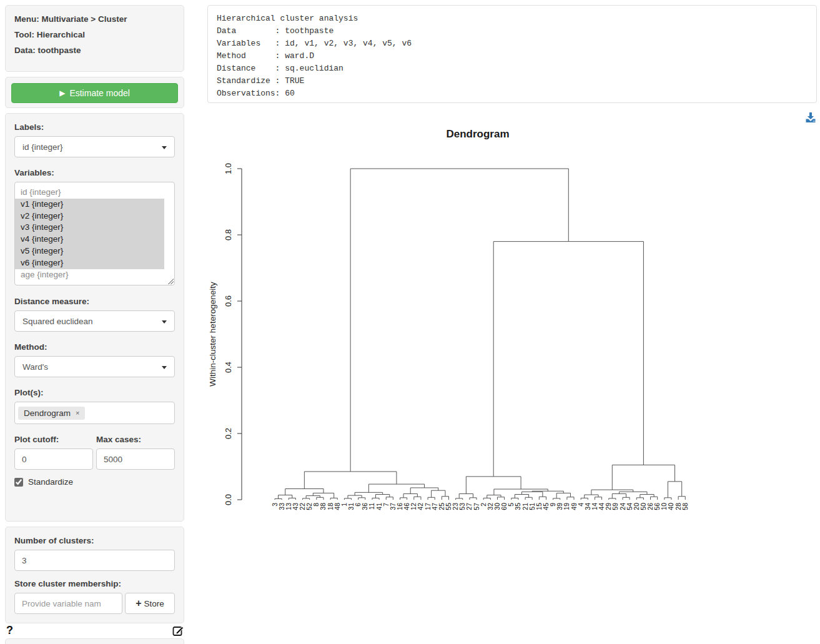  I want to click on dataset-label: Data: toothpaste, so click(95, 50).